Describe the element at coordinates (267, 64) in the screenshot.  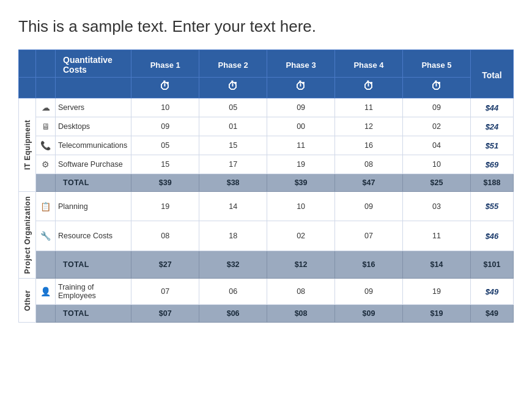
I see `header-row-top: Quantitative Costs Phase 1 Phase 2 Phase…` at that location.